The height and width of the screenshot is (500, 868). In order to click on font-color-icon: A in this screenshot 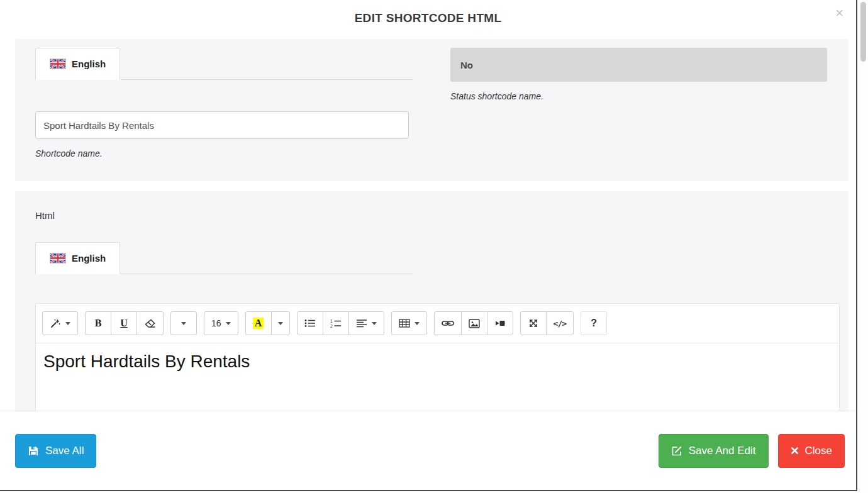, I will do `click(259, 323)`.